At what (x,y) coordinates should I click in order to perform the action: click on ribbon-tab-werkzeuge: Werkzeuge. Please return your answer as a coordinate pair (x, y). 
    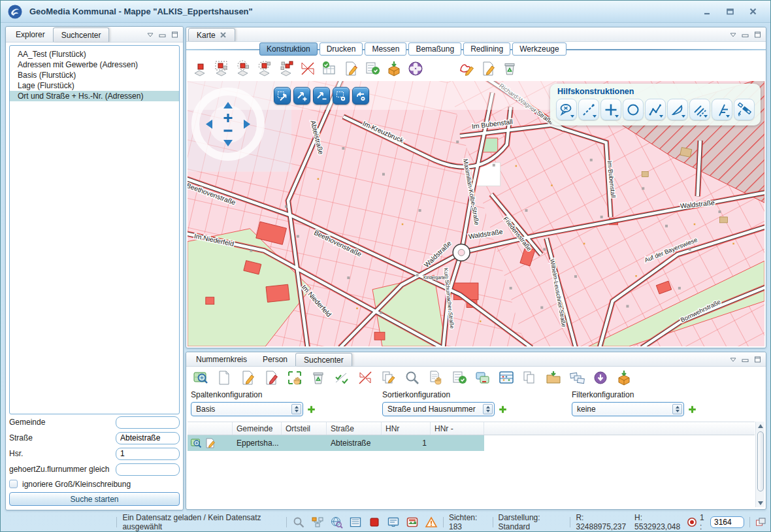
    Looking at the image, I should click on (539, 49).